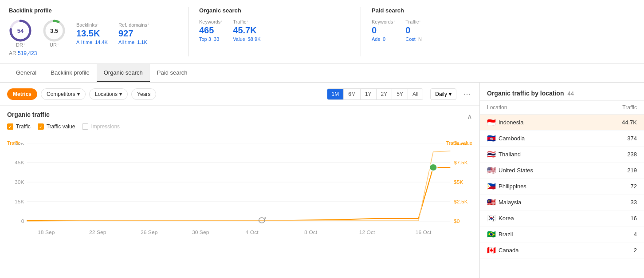 This screenshot has height=278, width=644. I want to click on years-button: Years, so click(144, 94).